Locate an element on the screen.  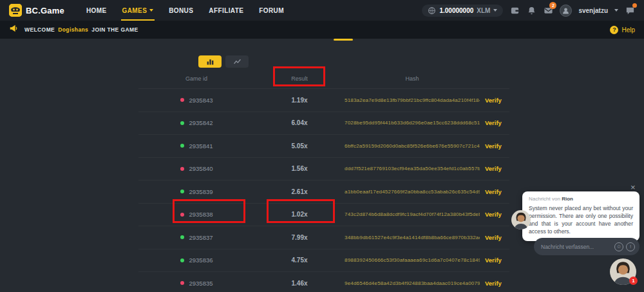
table-row: 2935841 5.05x 6bffc2a59159d2060d0abc85f5… is located at coordinates (324, 146).